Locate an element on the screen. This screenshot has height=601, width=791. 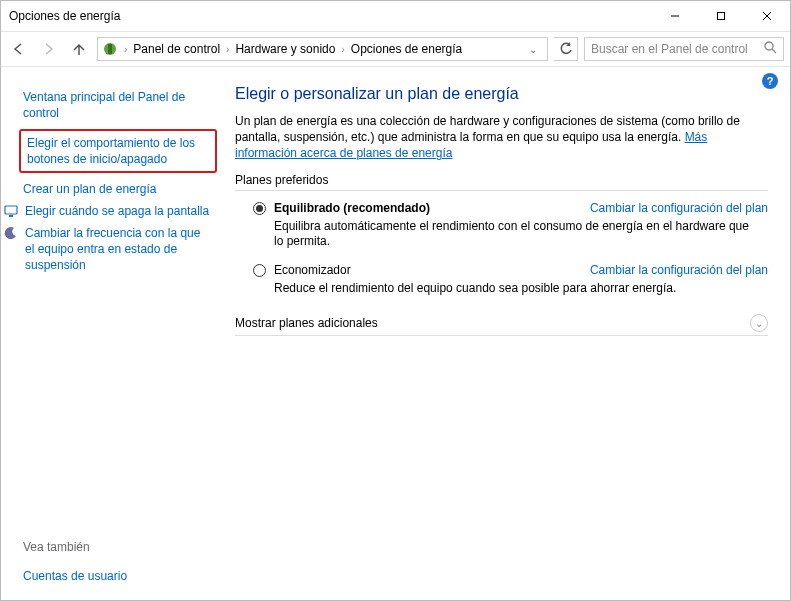
sidebar-link-main-page: Ventana principal del Panel de control is located at coordinates (117, 105).